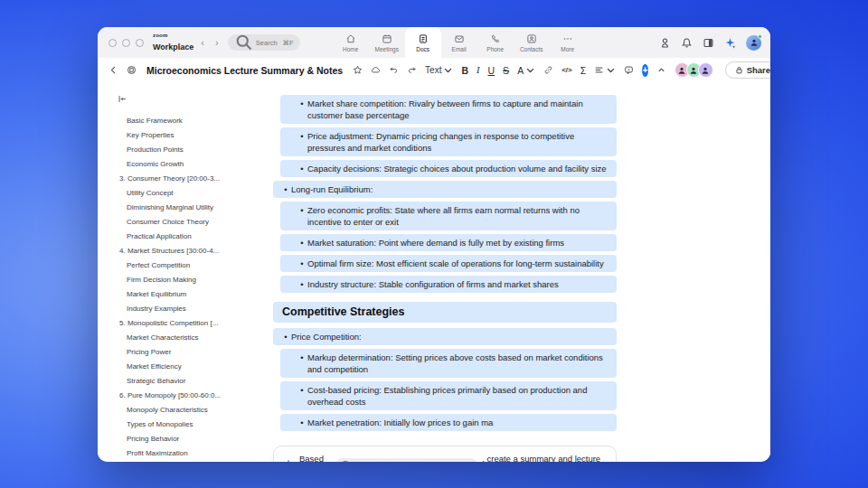 Image resolution: width=868 pixels, height=488 pixels. What do you see at coordinates (185, 294) in the screenshot?
I see `outline-item: Market Equilibrium` at bounding box center [185, 294].